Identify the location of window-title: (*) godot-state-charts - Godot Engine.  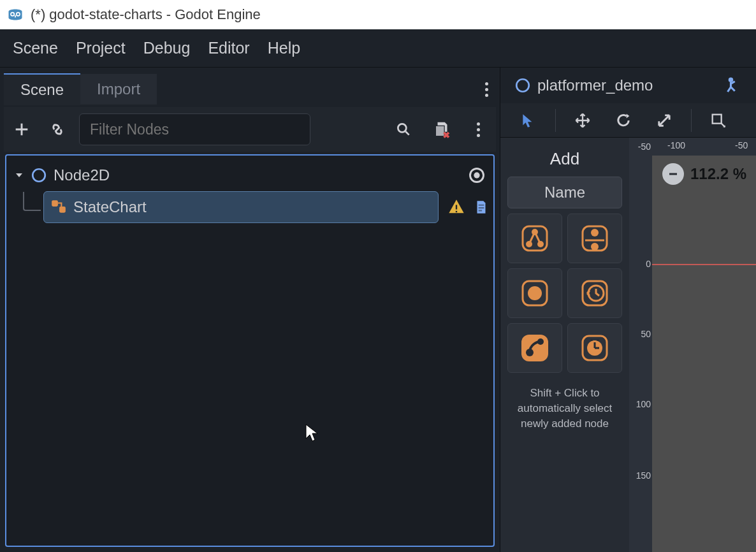
(145, 15).